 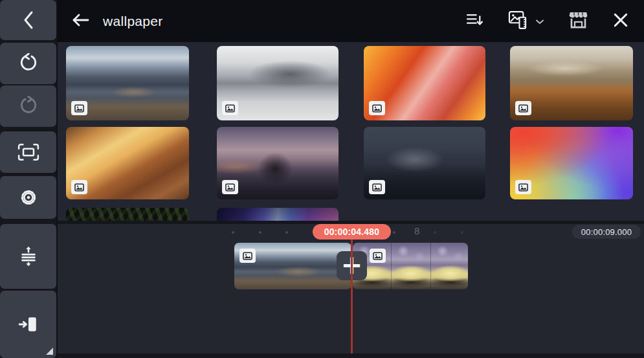 I want to click on expand-tracks-button, so click(x=28, y=256).